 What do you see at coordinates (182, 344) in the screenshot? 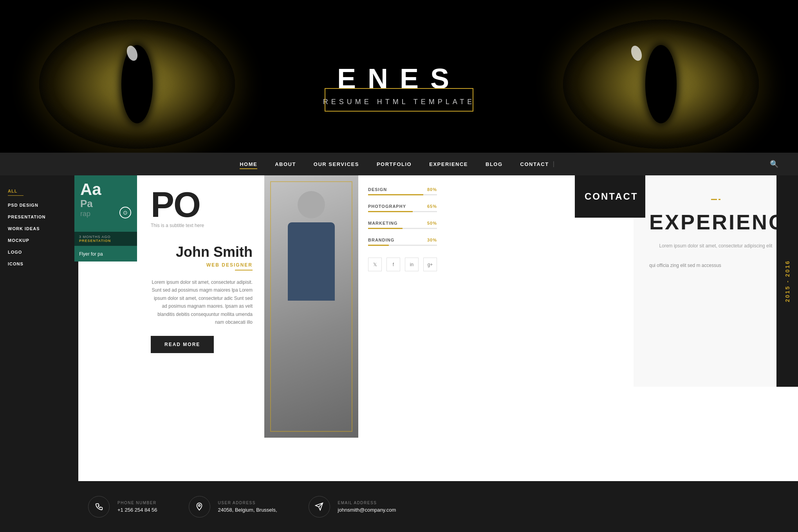
I see `read-more-button: READ MORE` at bounding box center [182, 344].